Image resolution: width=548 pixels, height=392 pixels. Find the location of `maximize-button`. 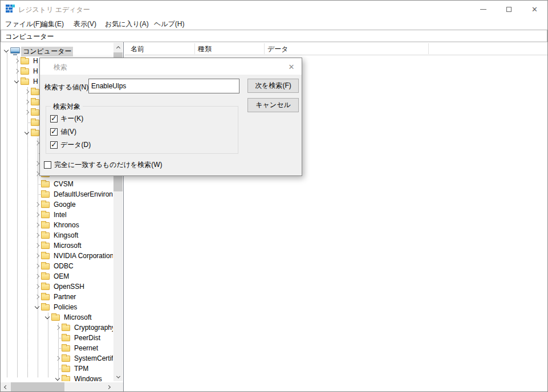

maximize-button is located at coordinates (509, 9).